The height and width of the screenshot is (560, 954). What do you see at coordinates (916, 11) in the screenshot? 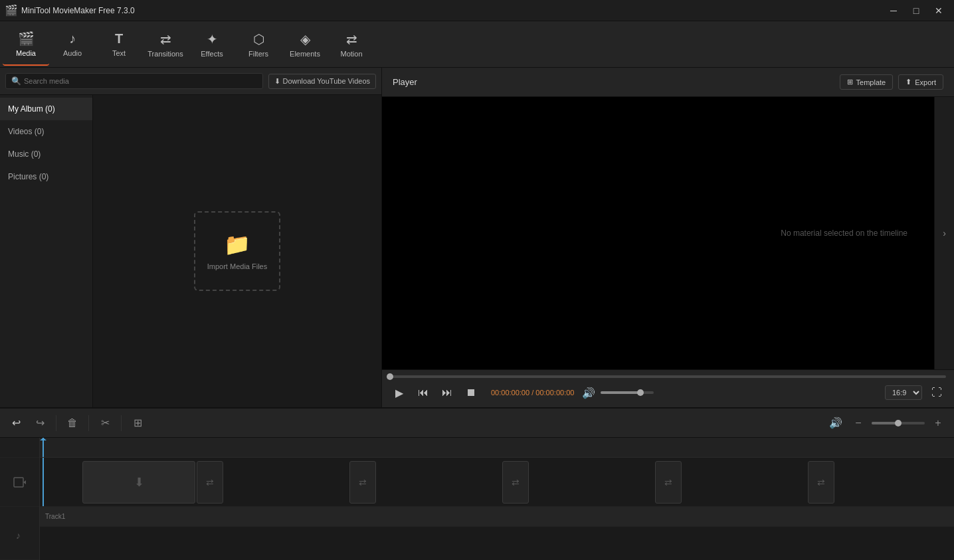
I see `window-controls: ─ □ ✕` at bounding box center [916, 11].